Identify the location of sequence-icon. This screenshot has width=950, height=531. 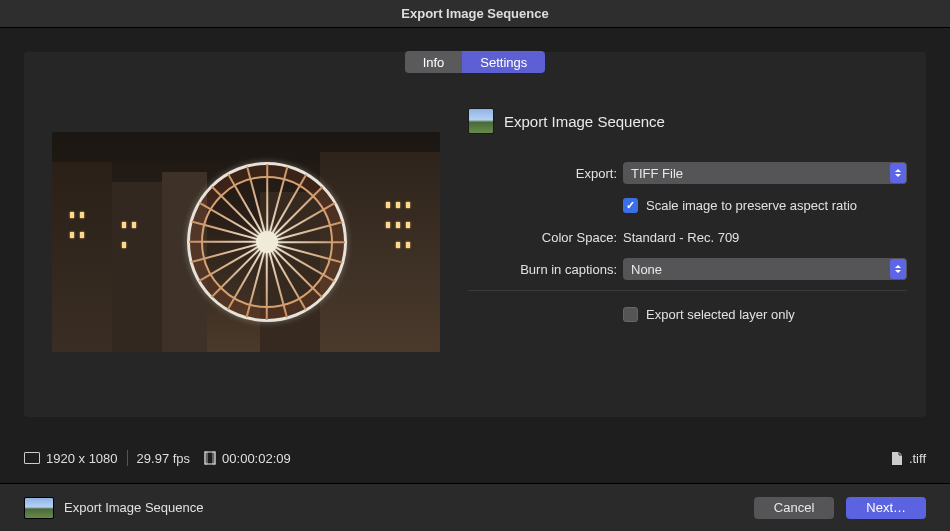
(481, 121).